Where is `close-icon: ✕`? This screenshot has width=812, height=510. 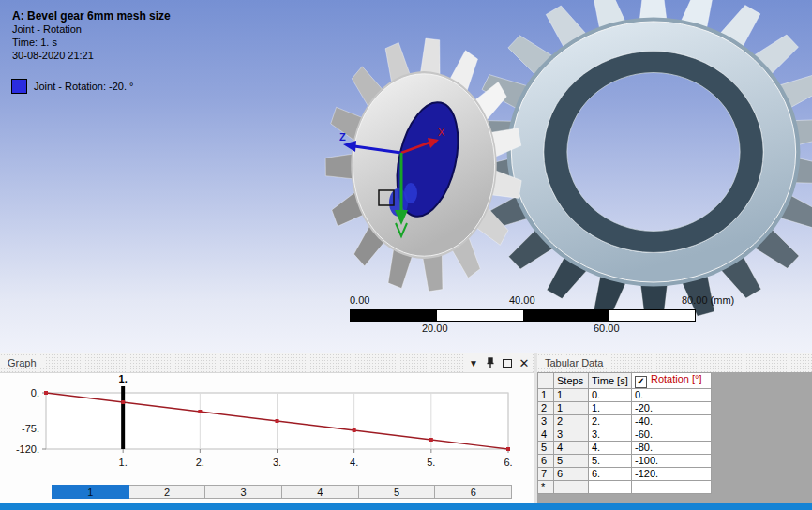
close-icon: ✕ is located at coordinates (524, 363).